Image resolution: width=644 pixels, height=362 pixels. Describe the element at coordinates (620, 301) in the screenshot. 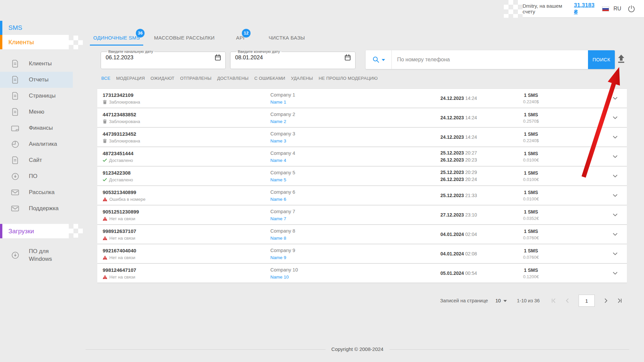

I see `last-page-icon` at that location.